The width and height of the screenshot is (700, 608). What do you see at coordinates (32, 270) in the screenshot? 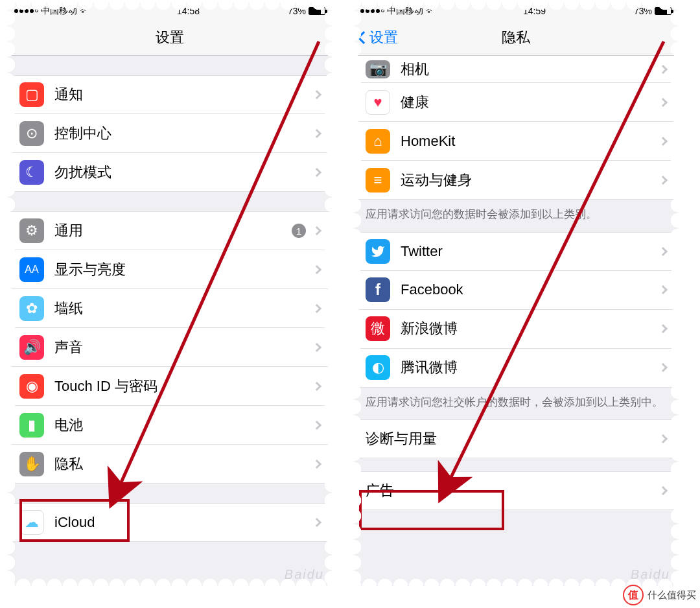
I see `display-icon: AA` at bounding box center [32, 270].